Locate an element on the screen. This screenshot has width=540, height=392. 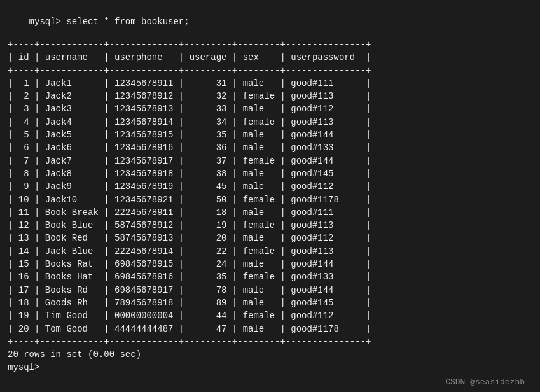
command-line: mysql> select * from bookuser; is located at coordinates (270, 22).